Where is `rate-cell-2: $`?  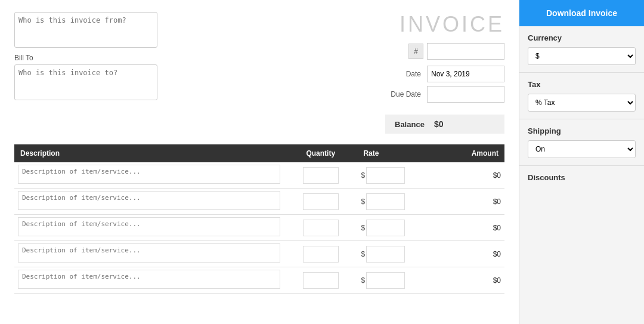
rate-cell-2: $ is located at coordinates (394, 228).